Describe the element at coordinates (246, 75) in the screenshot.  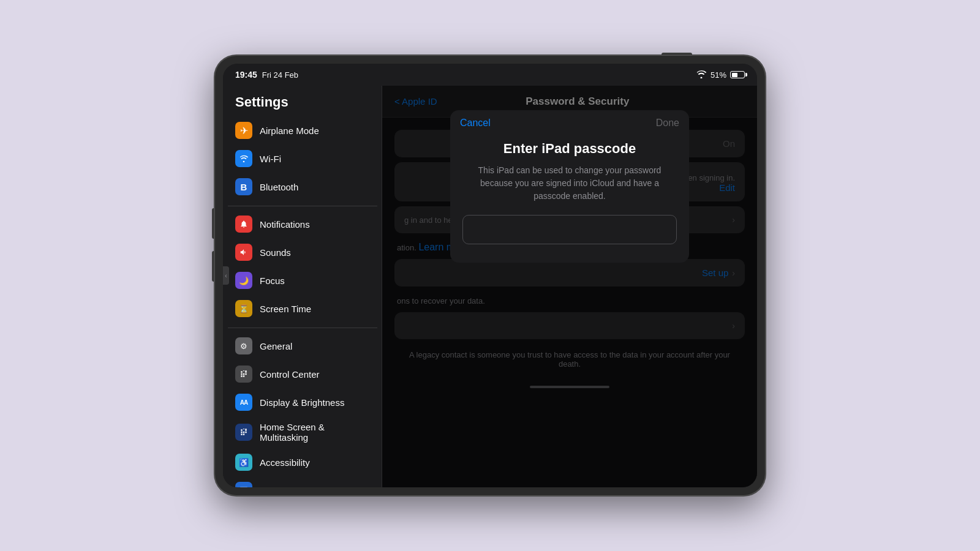
I see `status-time: 19:45` at that location.